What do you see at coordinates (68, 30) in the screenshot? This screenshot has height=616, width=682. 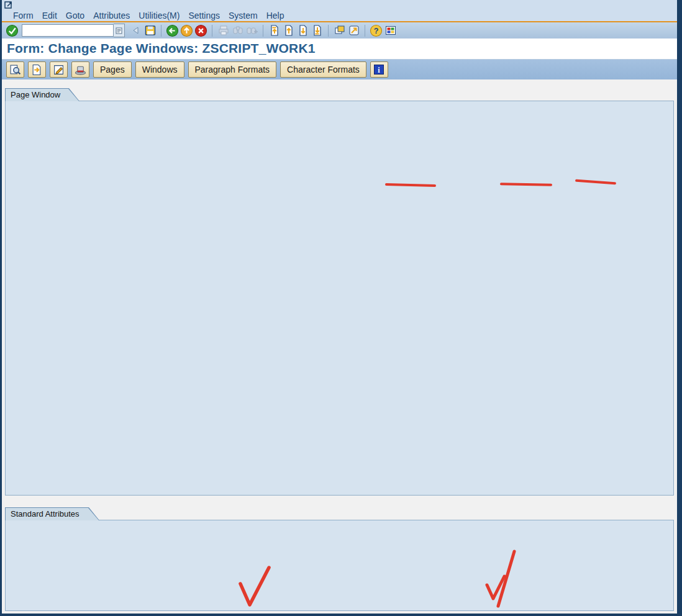 I see `command-field` at bounding box center [68, 30].